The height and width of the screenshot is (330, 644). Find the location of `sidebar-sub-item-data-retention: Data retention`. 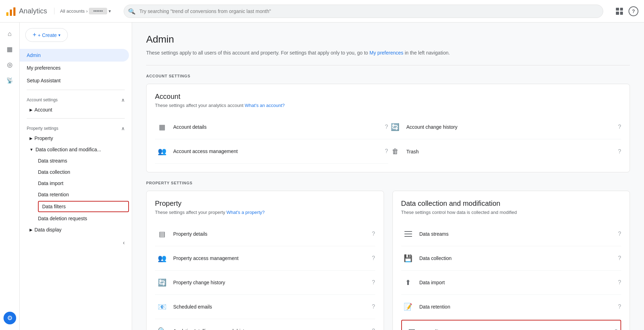

sidebar-sub-item-data-retention: Data retention is located at coordinates (74, 195).